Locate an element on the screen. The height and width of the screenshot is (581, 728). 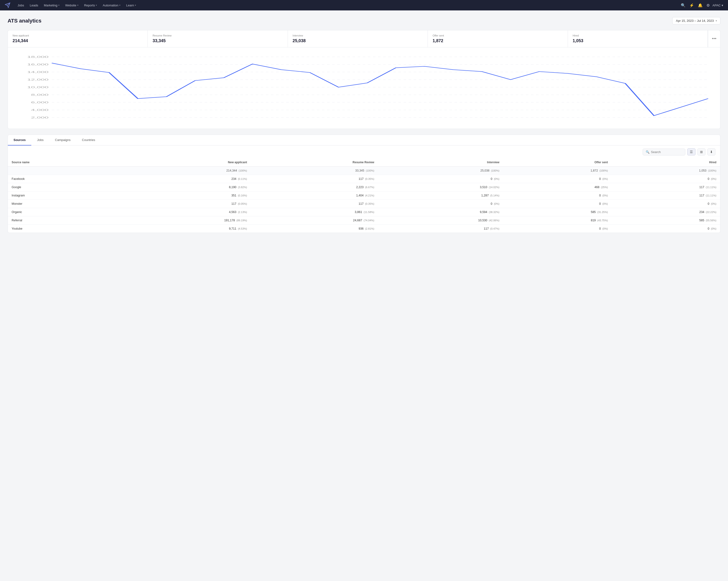
list-view-button: ☰ is located at coordinates (692, 152).